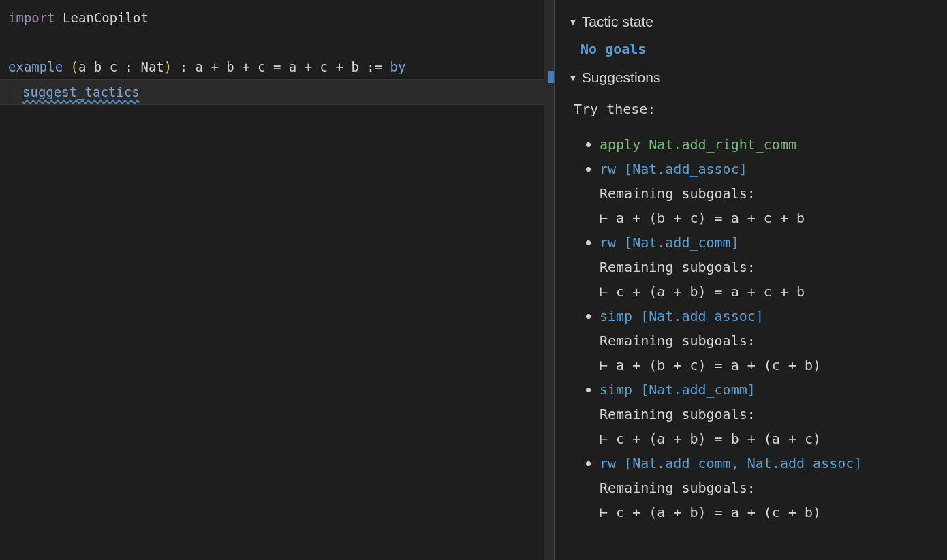 The image size is (947, 560). Describe the element at coordinates (277, 18) in the screenshot. I see `code-line-1: import LeanCopilot` at that location.